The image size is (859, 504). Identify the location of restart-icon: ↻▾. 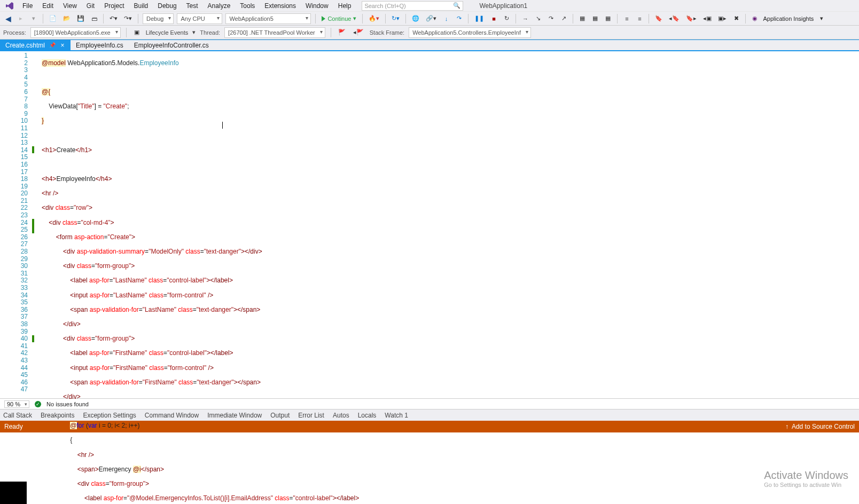
(395, 19).